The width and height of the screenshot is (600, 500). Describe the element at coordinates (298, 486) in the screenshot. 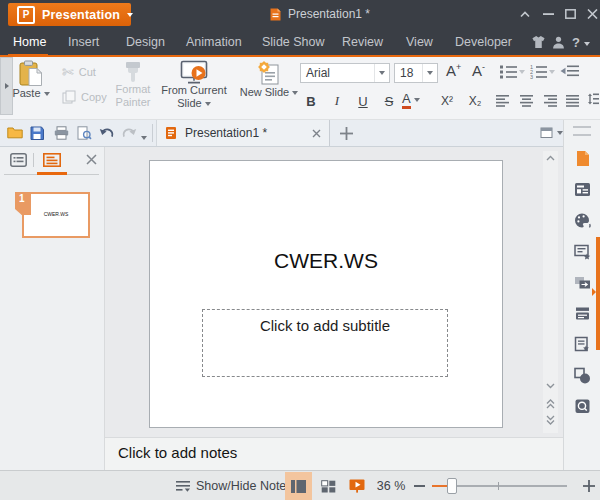

I see `normal-view-button` at that location.